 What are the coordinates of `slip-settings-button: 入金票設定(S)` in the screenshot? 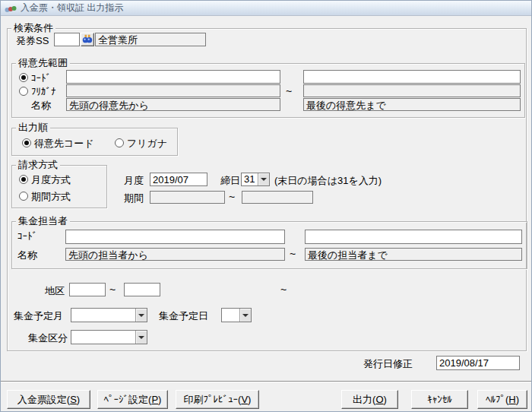 It's located at (49, 400).